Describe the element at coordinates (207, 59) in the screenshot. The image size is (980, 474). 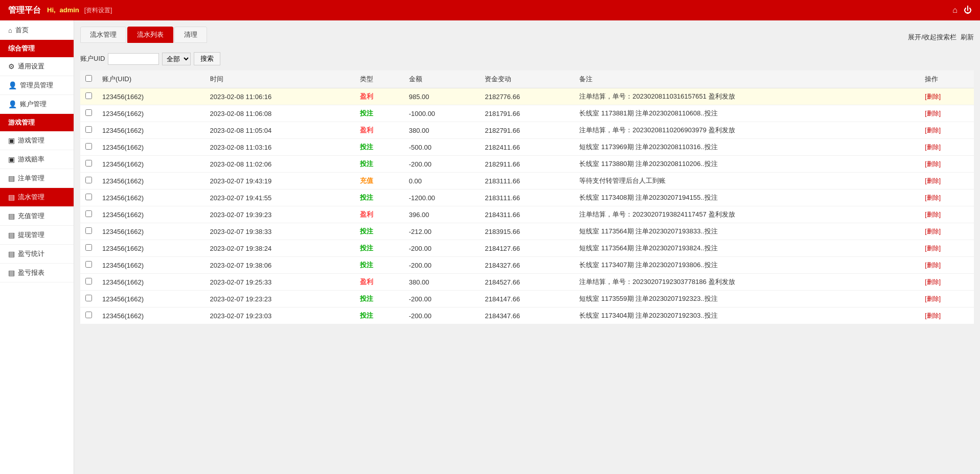
I see `search-button: 搜索` at that location.